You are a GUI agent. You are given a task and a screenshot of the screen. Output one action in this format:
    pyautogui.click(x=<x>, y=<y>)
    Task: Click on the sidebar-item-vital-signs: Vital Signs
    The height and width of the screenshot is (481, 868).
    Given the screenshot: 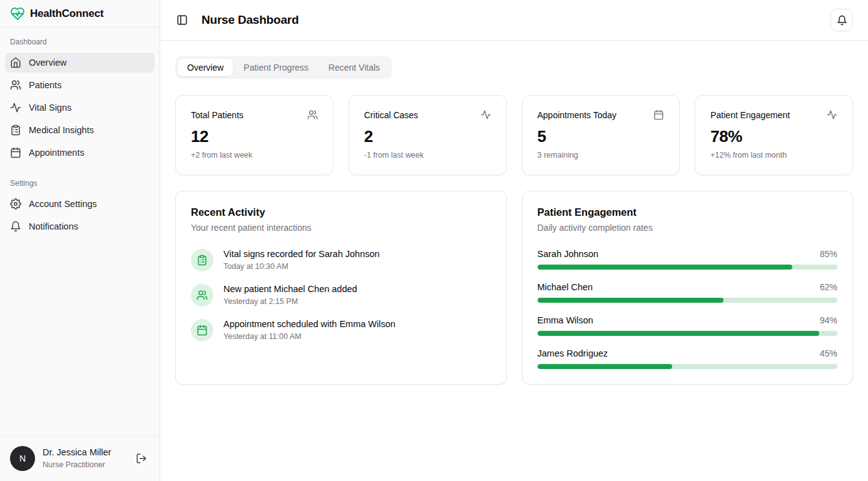 What is the action you would take?
    pyautogui.click(x=80, y=108)
    